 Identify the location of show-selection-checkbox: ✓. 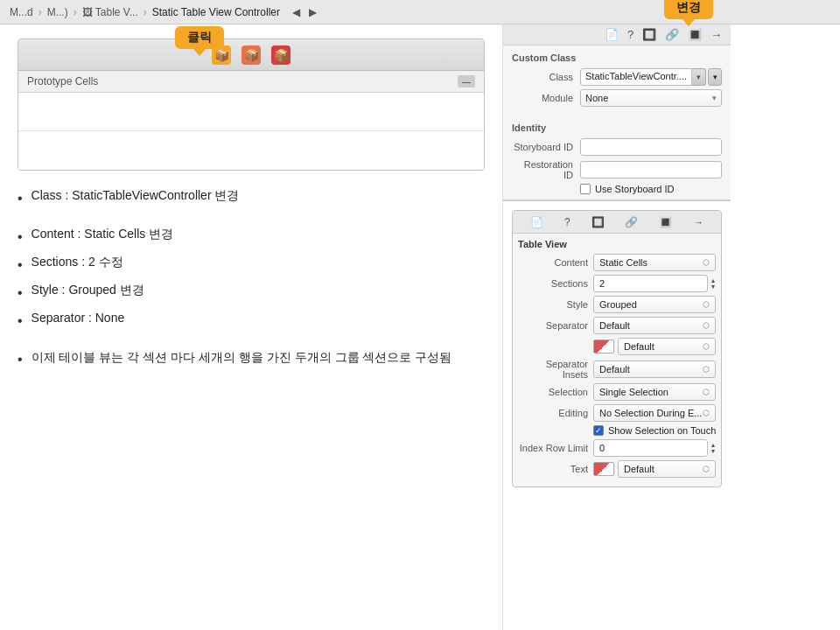
(598, 430).